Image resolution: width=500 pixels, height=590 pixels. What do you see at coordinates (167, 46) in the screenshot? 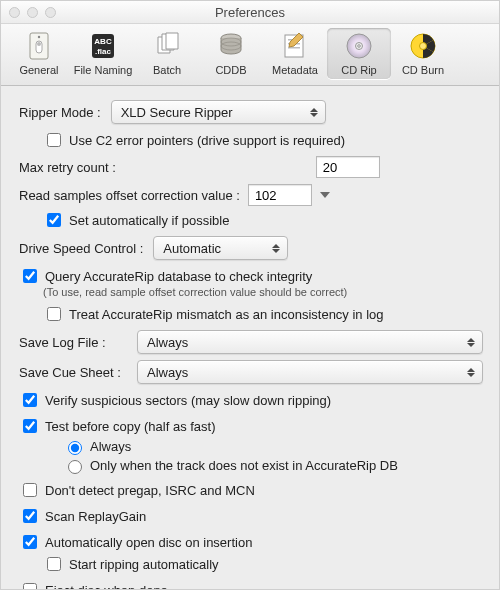
I see `batch-icon` at bounding box center [167, 46].